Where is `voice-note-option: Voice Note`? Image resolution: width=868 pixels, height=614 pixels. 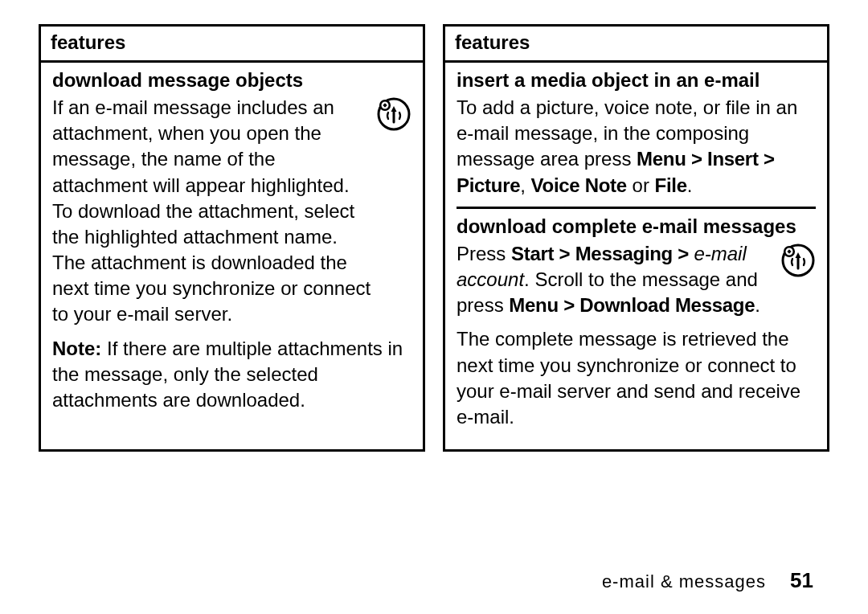
voice-note-option: Voice Note is located at coordinates (579, 185).